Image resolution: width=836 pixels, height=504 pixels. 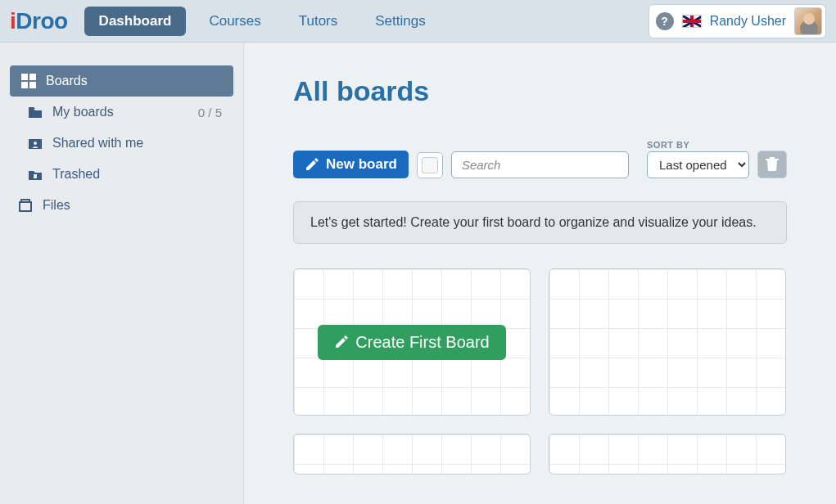 I want to click on new-board-label: New board, so click(x=362, y=164).